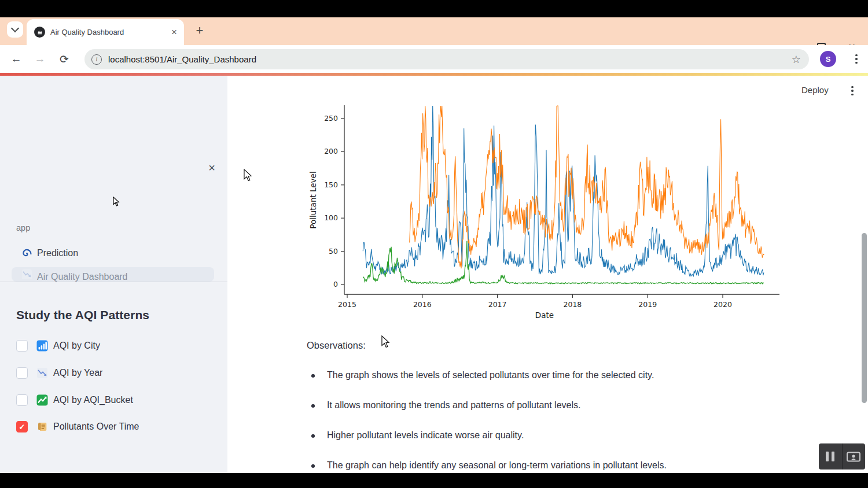  What do you see at coordinates (40, 32) in the screenshot?
I see `crown-icon` at bounding box center [40, 32].